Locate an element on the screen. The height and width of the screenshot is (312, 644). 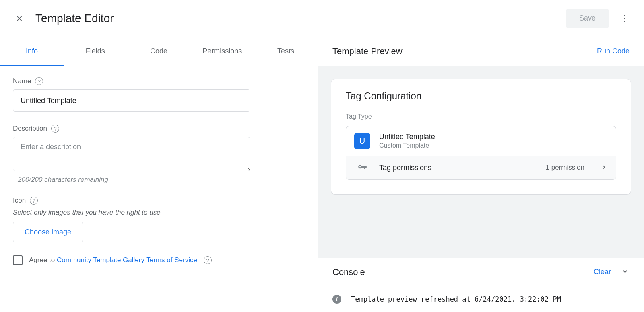
clear-button: Clear is located at coordinates (602, 272).